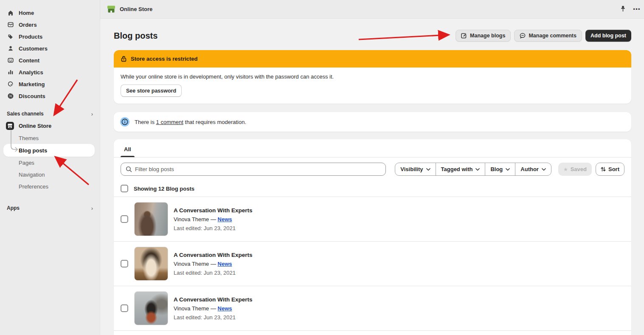 This screenshot has width=644, height=335. I want to click on content-icon, so click(10, 60).